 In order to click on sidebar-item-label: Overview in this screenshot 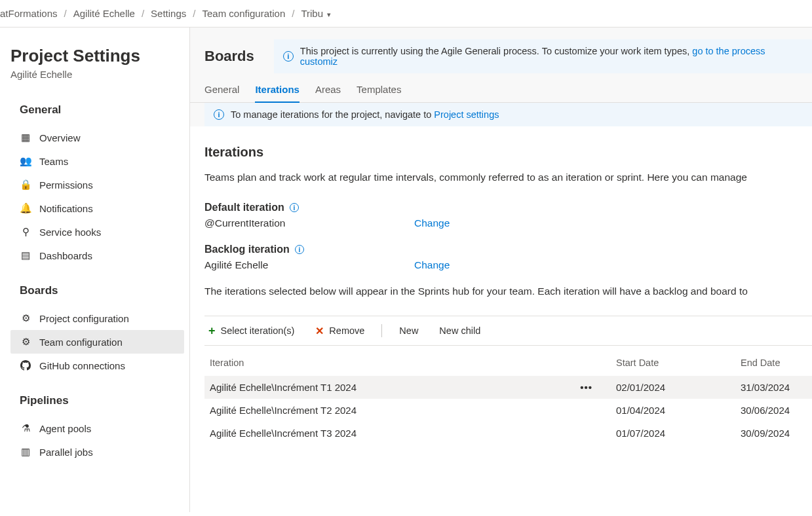, I will do `click(60, 138)`.